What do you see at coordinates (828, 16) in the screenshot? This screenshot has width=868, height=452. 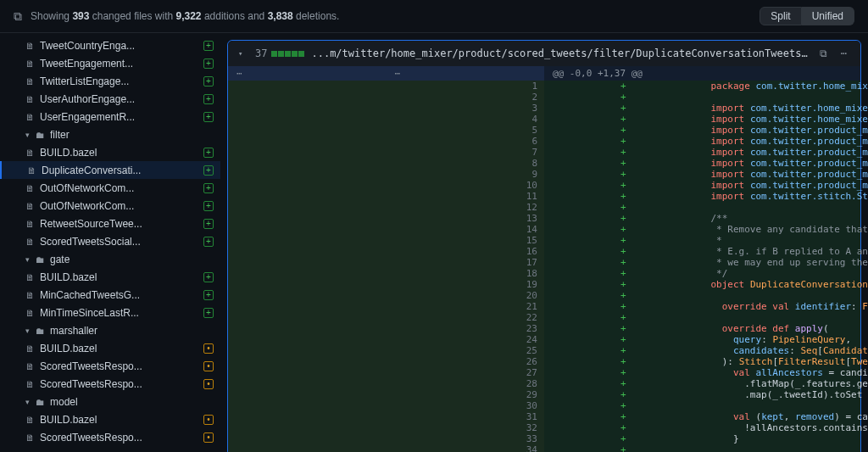 I see `unified-button: Unified` at bounding box center [828, 16].